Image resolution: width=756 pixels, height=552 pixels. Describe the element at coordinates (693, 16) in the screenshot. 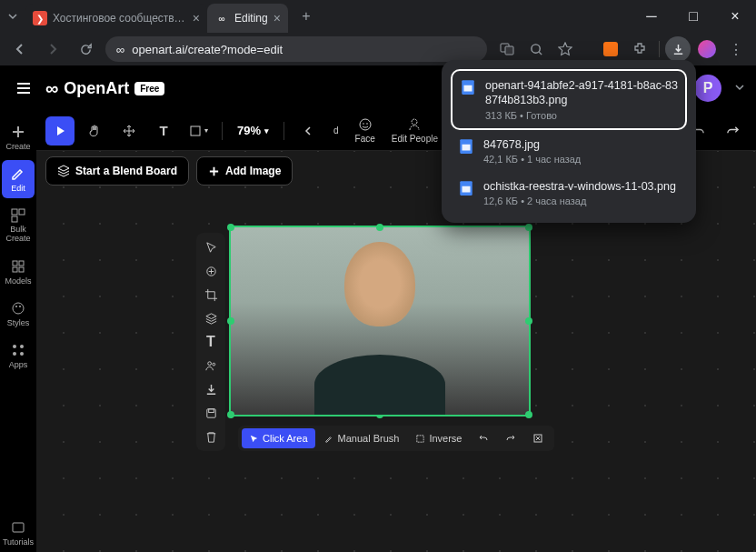

I see `window-controls: ─ □ ×` at that location.